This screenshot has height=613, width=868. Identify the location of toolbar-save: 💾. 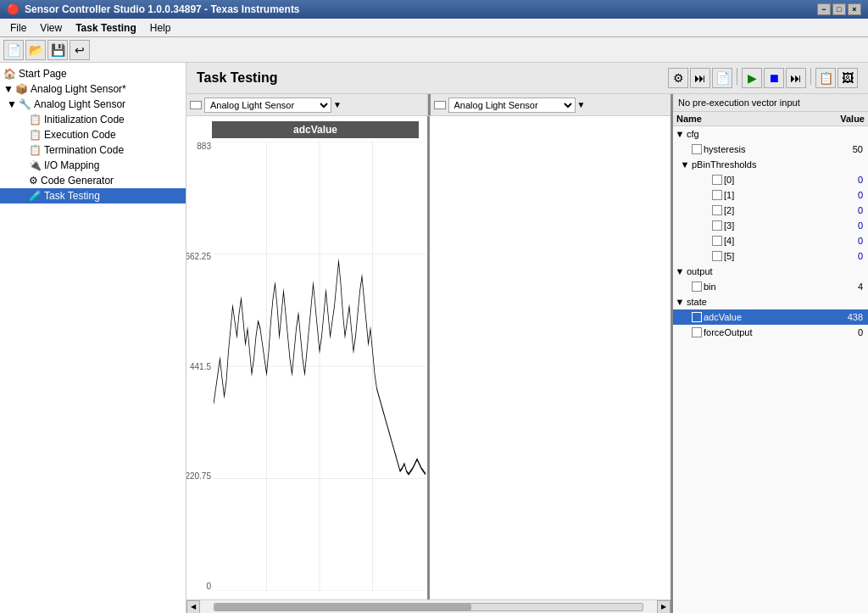
(58, 50).